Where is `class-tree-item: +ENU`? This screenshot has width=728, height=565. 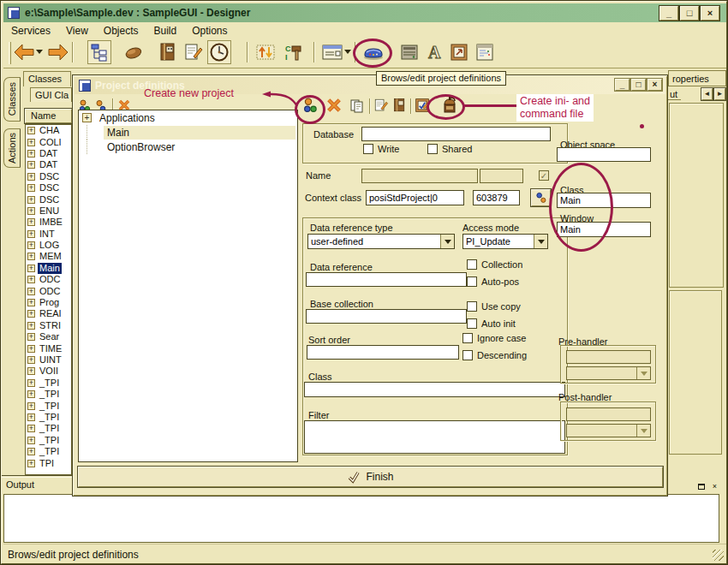
class-tree-item: +ENU is located at coordinates (48, 211).